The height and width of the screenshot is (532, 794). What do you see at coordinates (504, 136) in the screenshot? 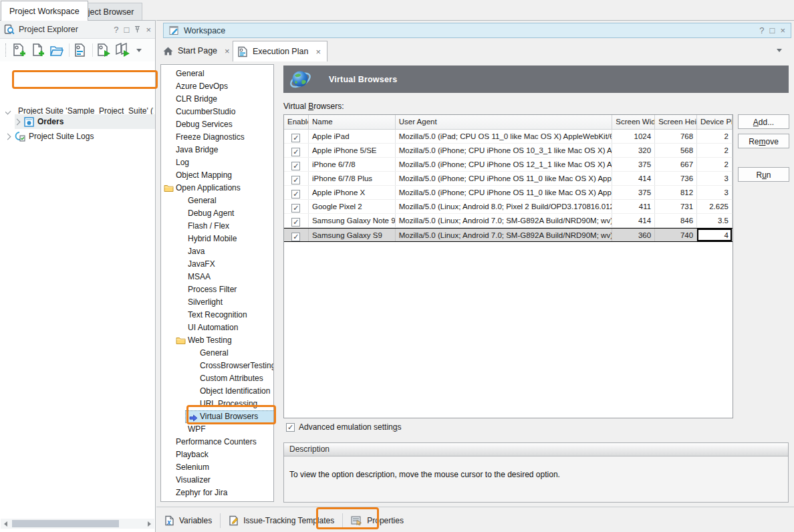
I see `user-agent-cell: Mozilla/5.0 (iPad; CPU OS 11_0 like Mac …` at bounding box center [504, 136].